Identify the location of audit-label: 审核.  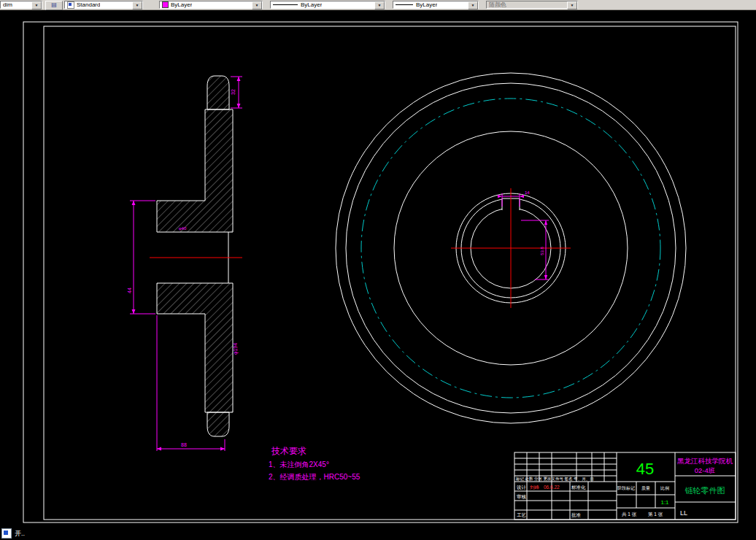
(522, 496).